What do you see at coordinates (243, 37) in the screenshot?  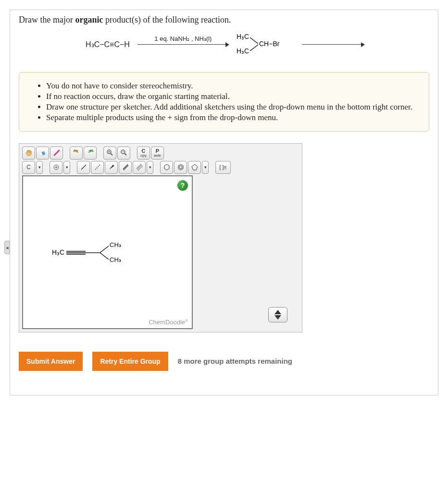 I see `mol2-top-left: H₃C` at bounding box center [243, 37].